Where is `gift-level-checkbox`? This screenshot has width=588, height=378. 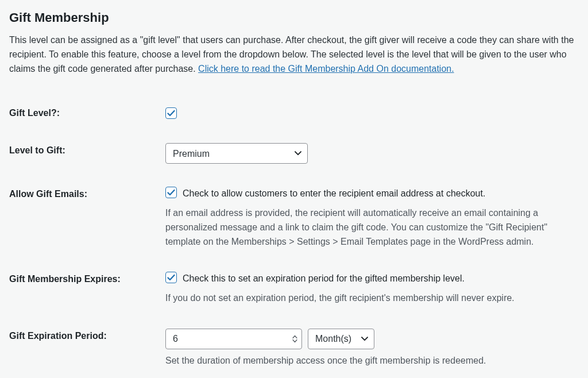
gift-level-checkbox is located at coordinates (171, 113).